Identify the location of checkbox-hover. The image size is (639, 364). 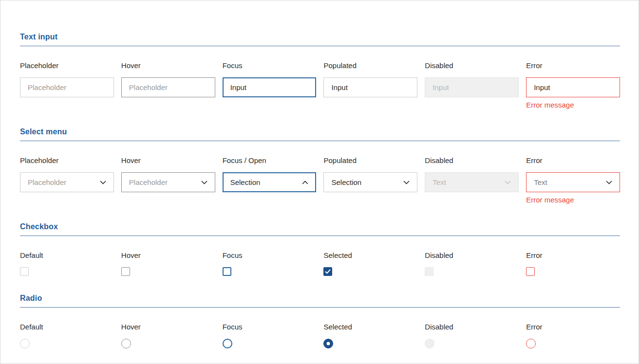
(126, 272).